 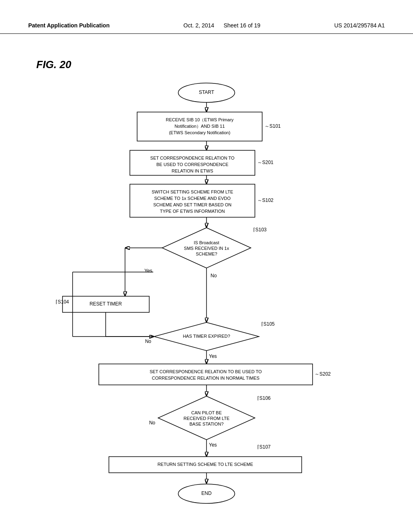 I want to click on s101-step: ～S101, so click(x=273, y=126).